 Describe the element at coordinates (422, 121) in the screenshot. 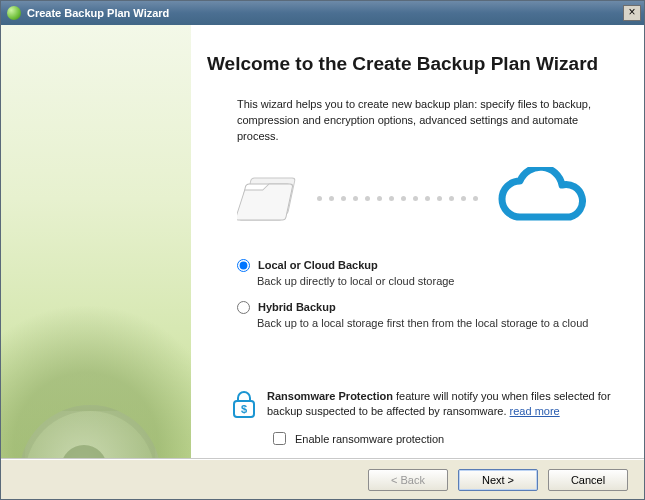

I see `intro-text: This wizard helps you to create new back…` at that location.